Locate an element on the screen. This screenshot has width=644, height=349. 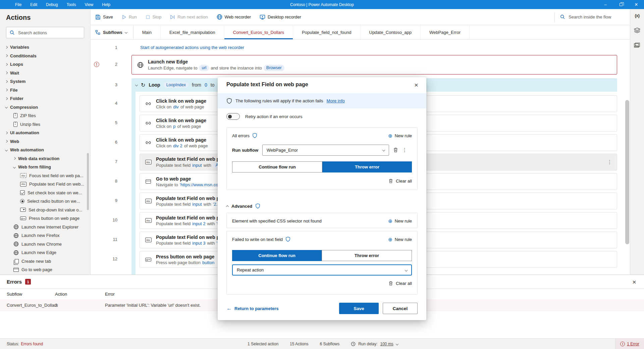
menu-tools: Tools is located at coordinates (71, 5).